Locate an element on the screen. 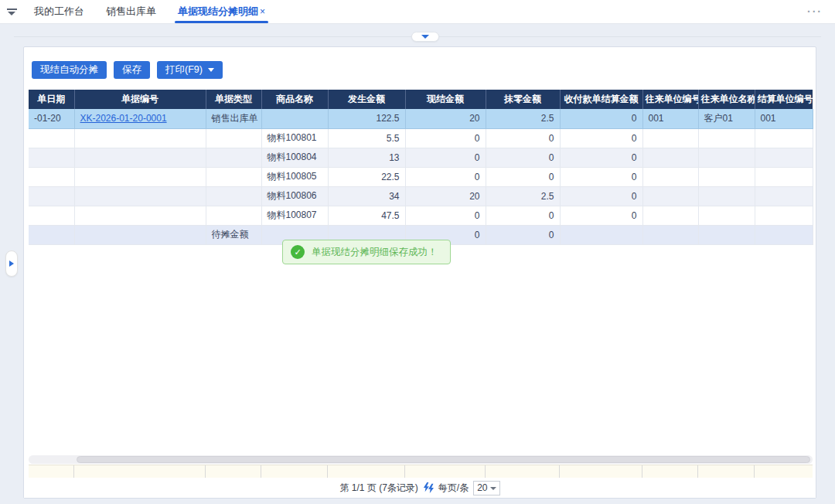 The height and width of the screenshot is (504, 835). success-check-icon: ✓ is located at coordinates (298, 252).